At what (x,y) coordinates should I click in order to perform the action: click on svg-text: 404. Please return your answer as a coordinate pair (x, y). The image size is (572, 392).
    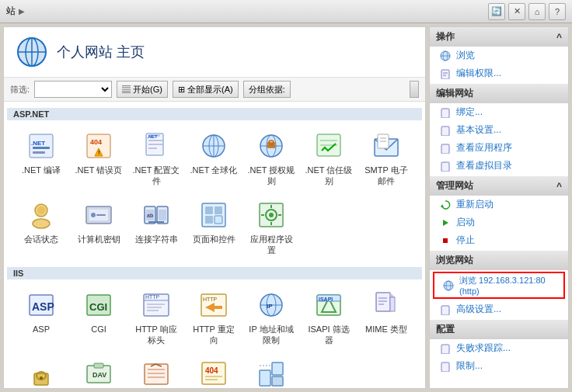
    Looking at the image, I should click on (211, 371).